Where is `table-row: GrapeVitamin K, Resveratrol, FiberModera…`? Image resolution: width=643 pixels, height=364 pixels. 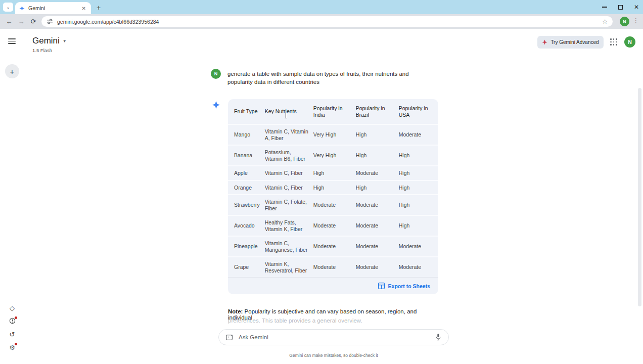
table-row: GrapeVitamin K, Resveratrol, FiberModera… is located at coordinates (333, 267).